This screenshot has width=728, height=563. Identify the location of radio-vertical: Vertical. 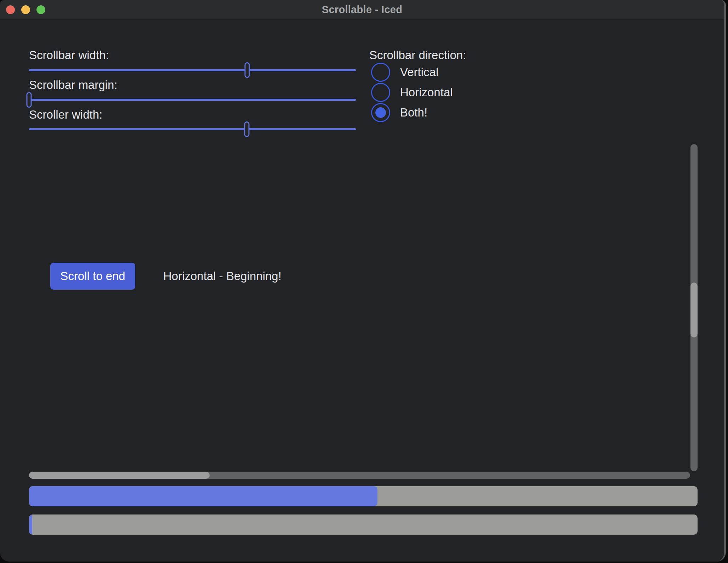
(405, 72).